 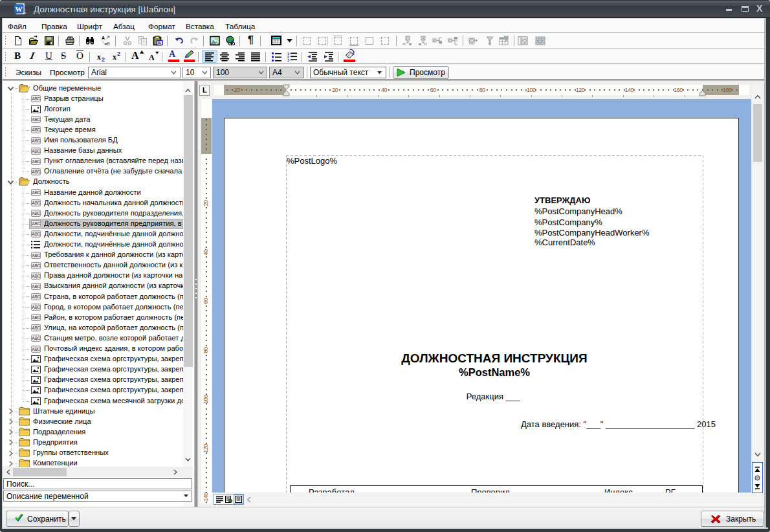 I want to click on svg-text: 3, so click(x=289, y=60).